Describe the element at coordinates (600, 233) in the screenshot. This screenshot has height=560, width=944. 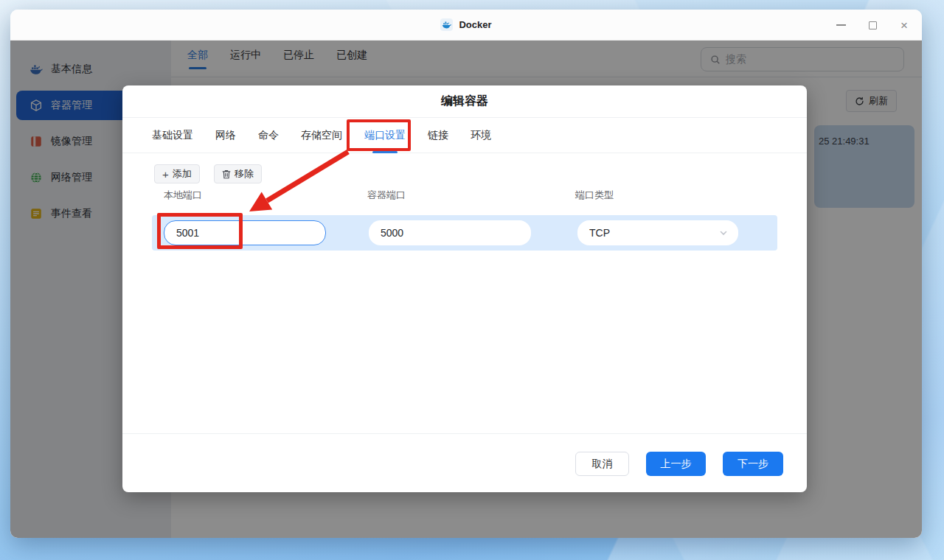
I see `port-type-value: TCP` at that location.